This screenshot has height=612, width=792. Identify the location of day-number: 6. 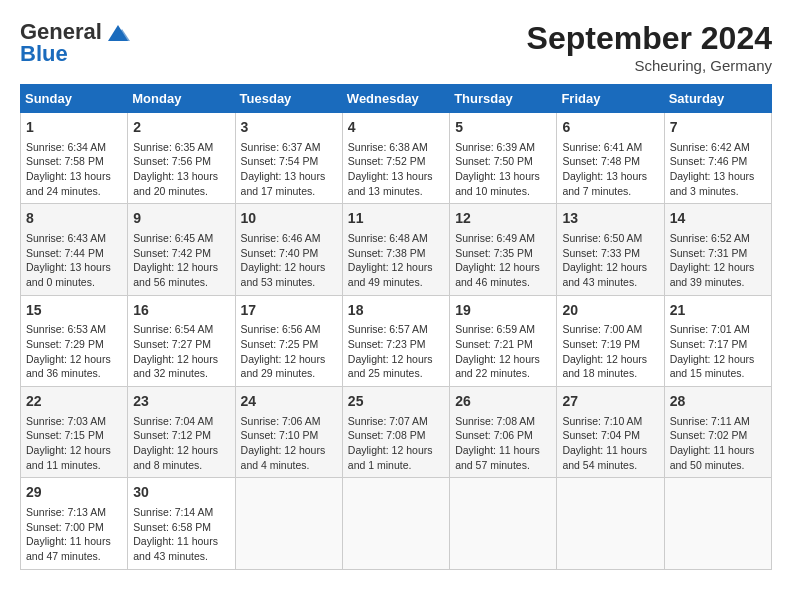
(610, 128).